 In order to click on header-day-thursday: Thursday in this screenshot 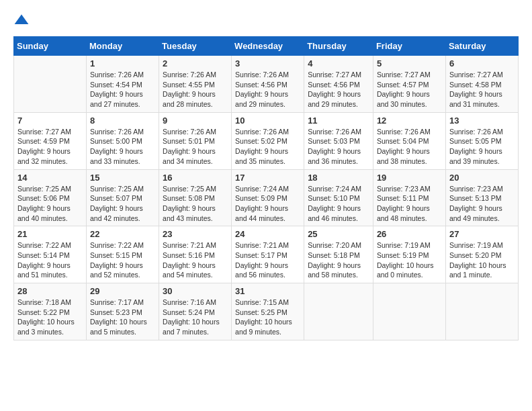, I will do `click(339, 46)`.